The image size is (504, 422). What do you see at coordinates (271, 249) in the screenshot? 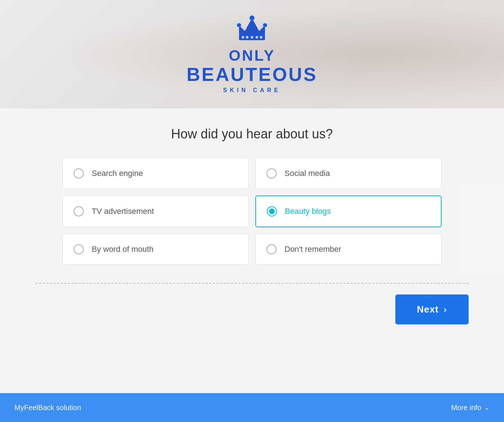
I see `radio-dont-remember` at bounding box center [271, 249].